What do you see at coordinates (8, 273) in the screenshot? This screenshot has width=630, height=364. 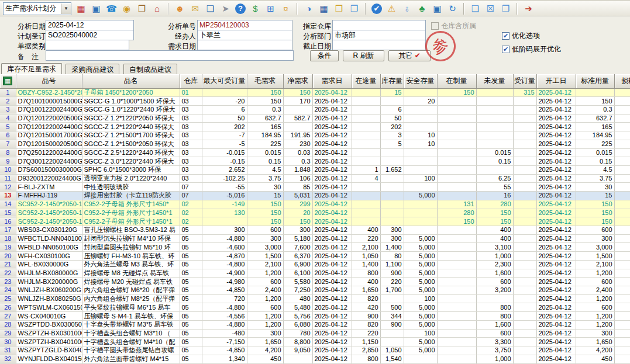 I see `row-number: 22` at bounding box center [8, 273].